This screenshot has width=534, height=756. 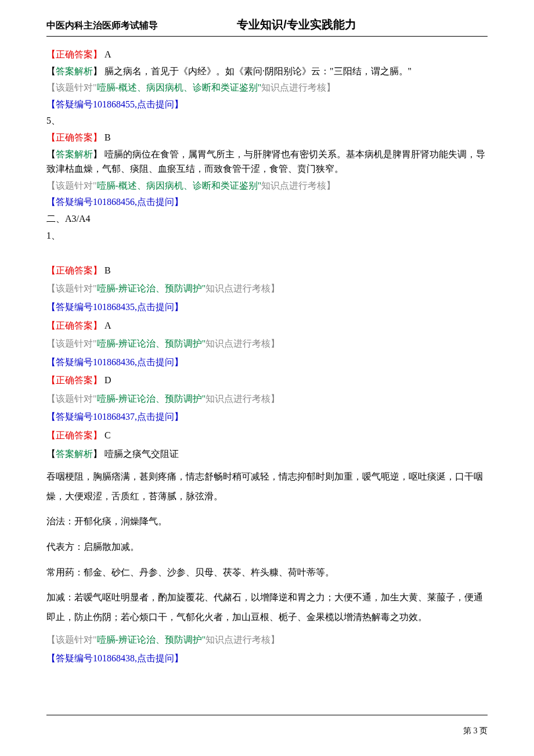 What do you see at coordinates (114, 307) in the screenshot?
I see `link-id: 101868435` at bounding box center [114, 307].